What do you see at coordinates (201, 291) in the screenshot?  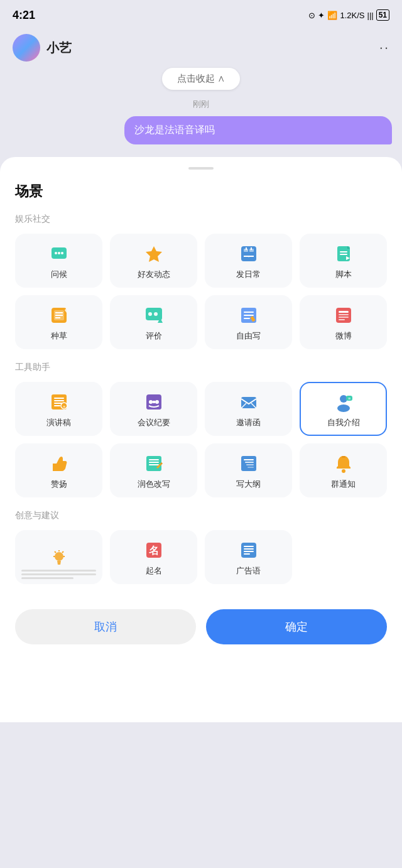 I see `entertainment-grid: 问候 好友动态 + 发日常` at bounding box center [201, 291].